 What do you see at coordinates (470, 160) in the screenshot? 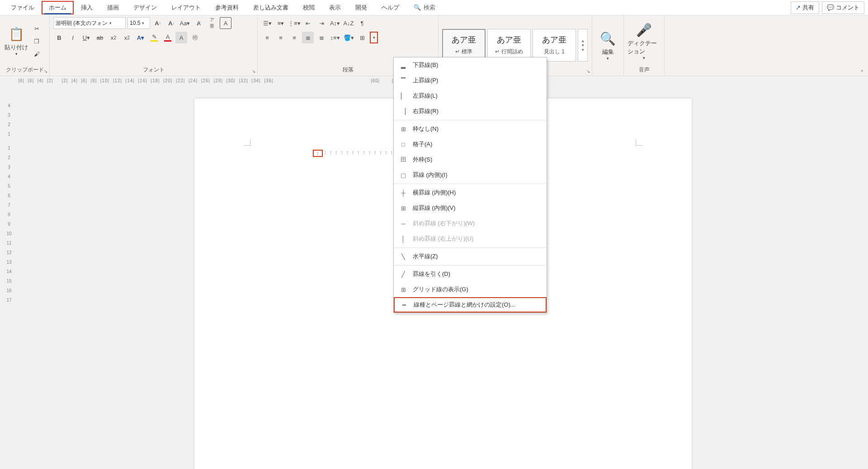
I see `border-menu-item: 田外枠(S)` at bounding box center [470, 160].